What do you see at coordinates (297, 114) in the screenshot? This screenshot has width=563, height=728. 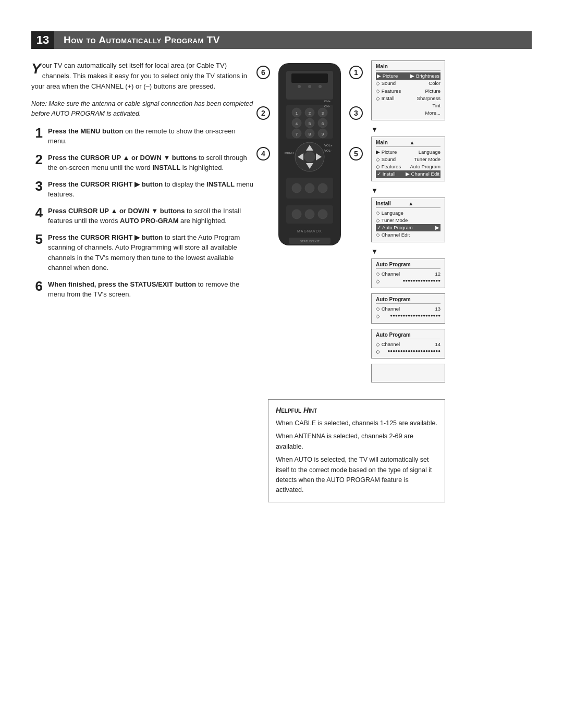 I see `svg-text: 1` at bounding box center [297, 114].